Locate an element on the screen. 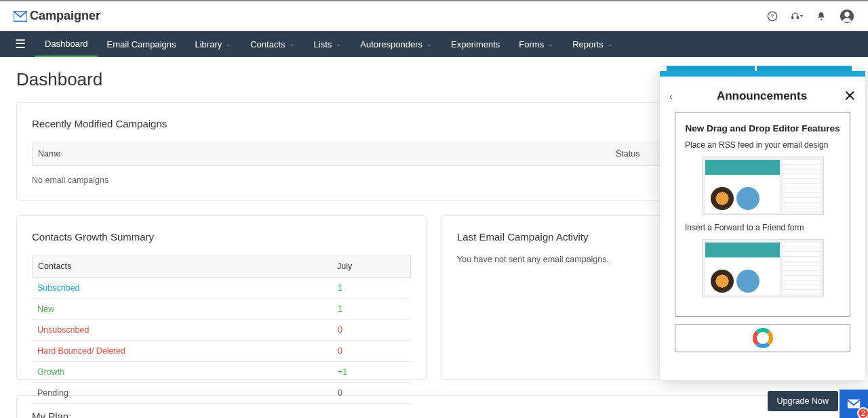  nav-forms: Forms⌄ is located at coordinates (536, 44).